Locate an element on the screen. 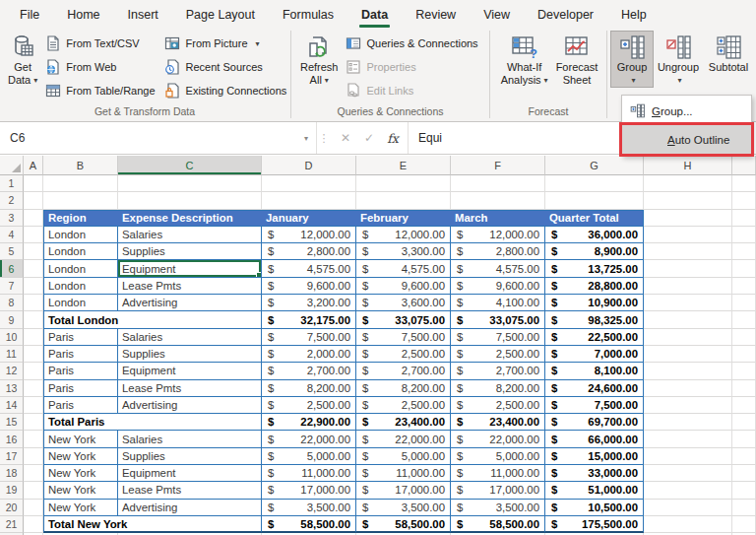 The height and width of the screenshot is (535, 756). row-header-6: 6 is located at coordinates (12, 268).